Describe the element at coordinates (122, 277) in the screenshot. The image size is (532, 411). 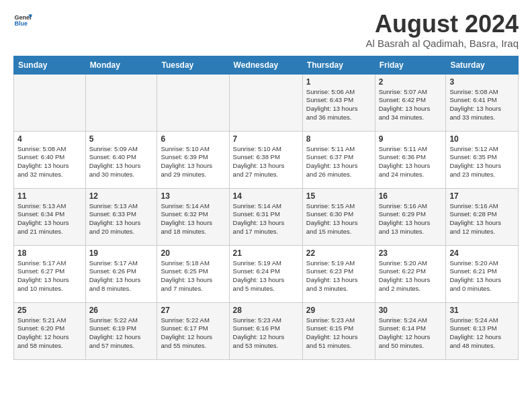
I see `cell-content: Sunrise: 5:17 AM Sunset: 6:26 PM Dayligh…` at that location.